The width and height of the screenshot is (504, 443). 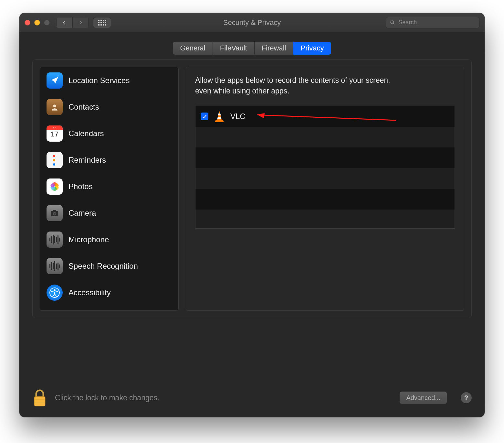 What do you see at coordinates (219, 116) in the screenshot?
I see `vlc-icon` at bounding box center [219, 116].